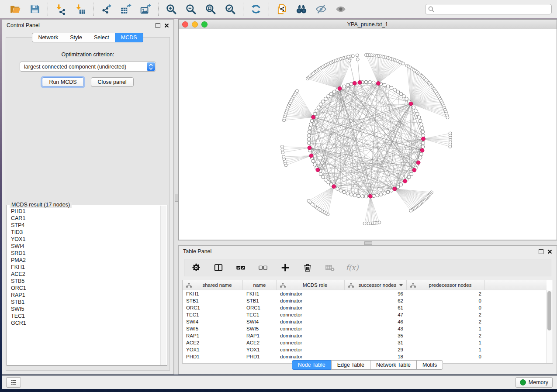 The image size is (557, 392). What do you see at coordinates (341, 9) in the screenshot?
I see `eye-button` at bounding box center [341, 9].